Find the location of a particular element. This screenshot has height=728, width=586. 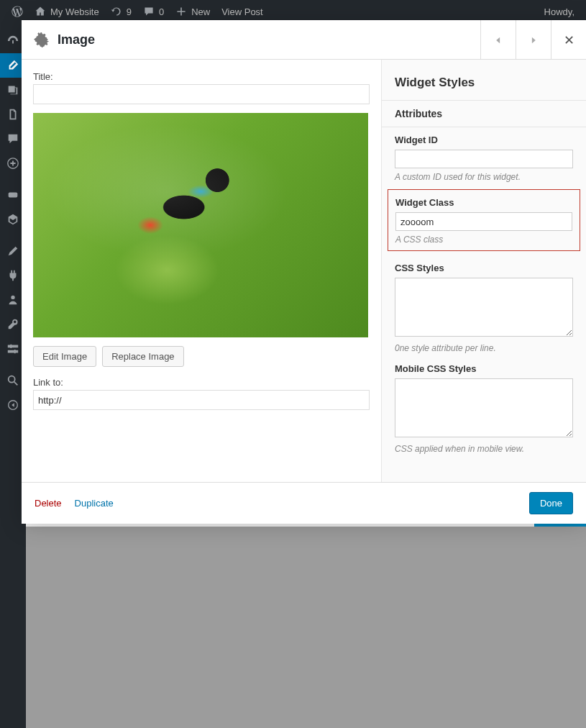

title-input is located at coordinates (201, 94).